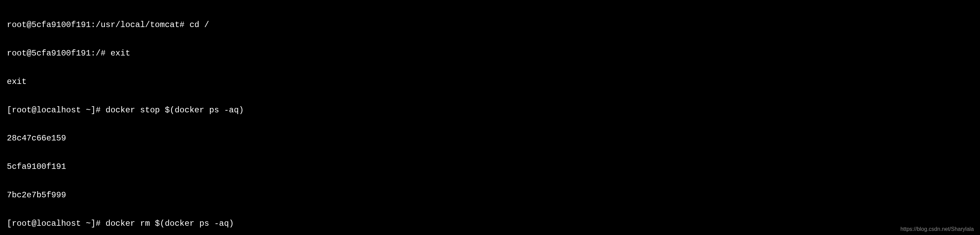  What do you see at coordinates (490, 25) in the screenshot?
I see `terminal-line: root@5cfa9100f191:/usr/local/tomcat# cd …` at bounding box center [490, 25].